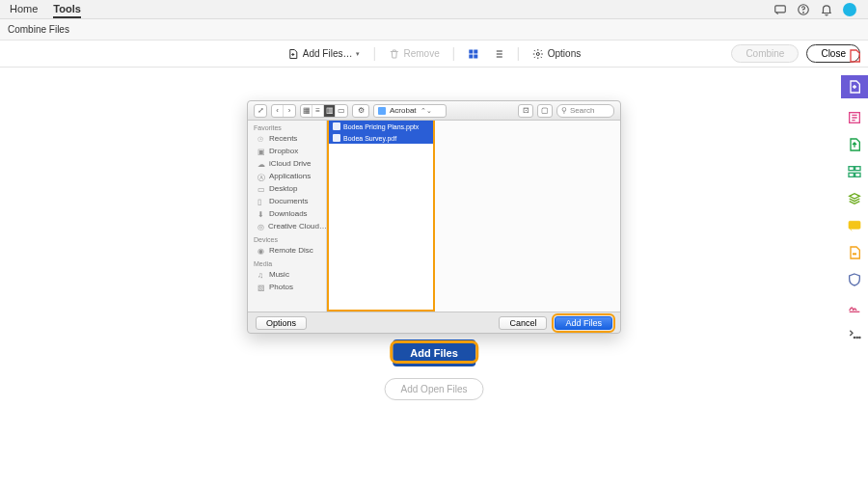 This screenshot has height=488, width=868. What do you see at coordinates (434, 30) in the screenshot?
I see `tool-subheader: Combine Files` at bounding box center [434, 30].